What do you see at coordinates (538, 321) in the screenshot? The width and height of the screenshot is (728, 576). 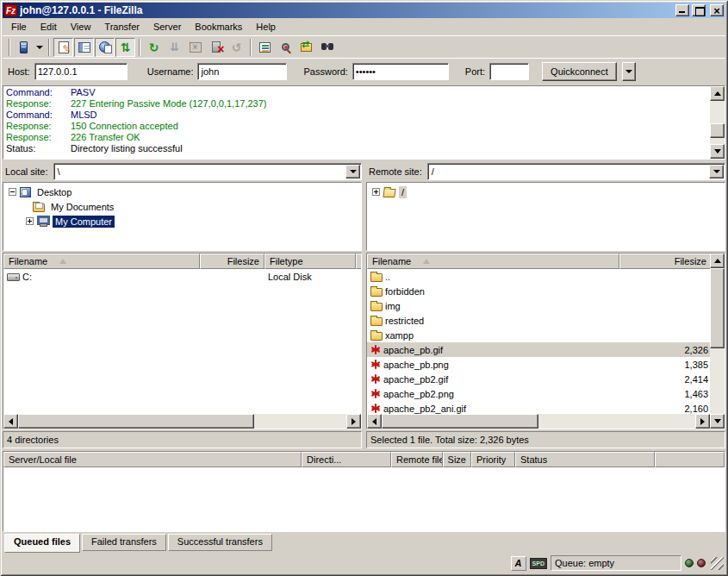 I see `remote-file-row: restricted` at bounding box center [538, 321].